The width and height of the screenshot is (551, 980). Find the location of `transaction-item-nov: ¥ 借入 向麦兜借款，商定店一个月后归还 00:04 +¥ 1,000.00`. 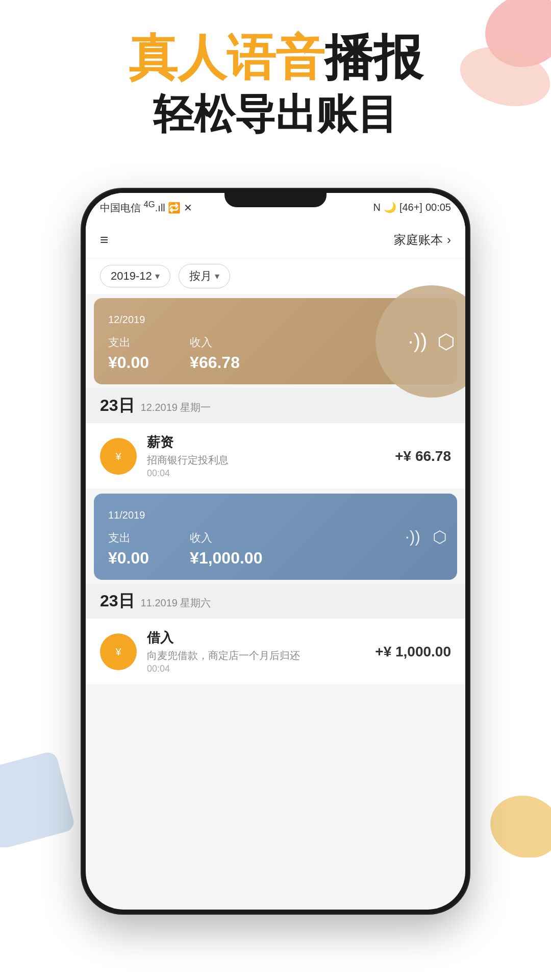

transaction-item-nov: ¥ 借入 向麦兜借款，商定店一个月后归还 00:04 +¥ 1,000.00 is located at coordinates (276, 652).